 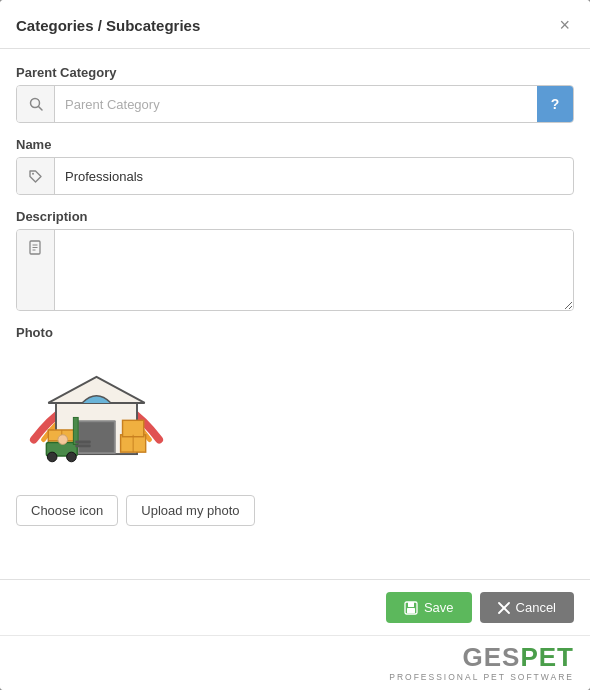 What do you see at coordinates (295, 216) in the screenshot?
I see `description-label: Description` at bounding box center [295, 216].